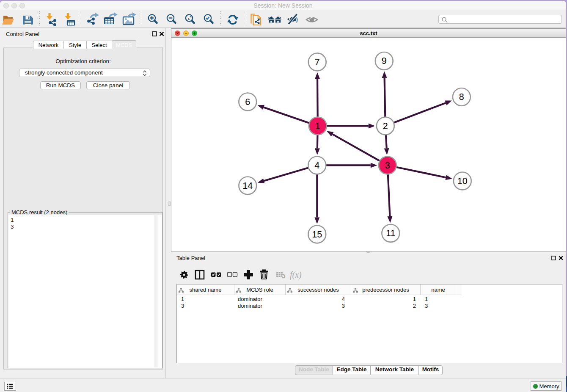  I want to click on svg-text: 10, so click(462, 181).